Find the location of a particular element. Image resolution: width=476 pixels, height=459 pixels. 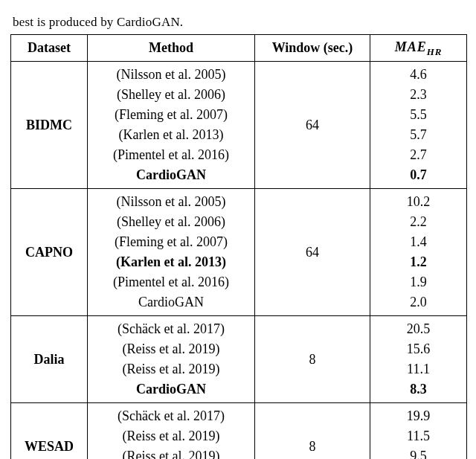

header-dataset: Dataset is located at coordinates (49, 48).